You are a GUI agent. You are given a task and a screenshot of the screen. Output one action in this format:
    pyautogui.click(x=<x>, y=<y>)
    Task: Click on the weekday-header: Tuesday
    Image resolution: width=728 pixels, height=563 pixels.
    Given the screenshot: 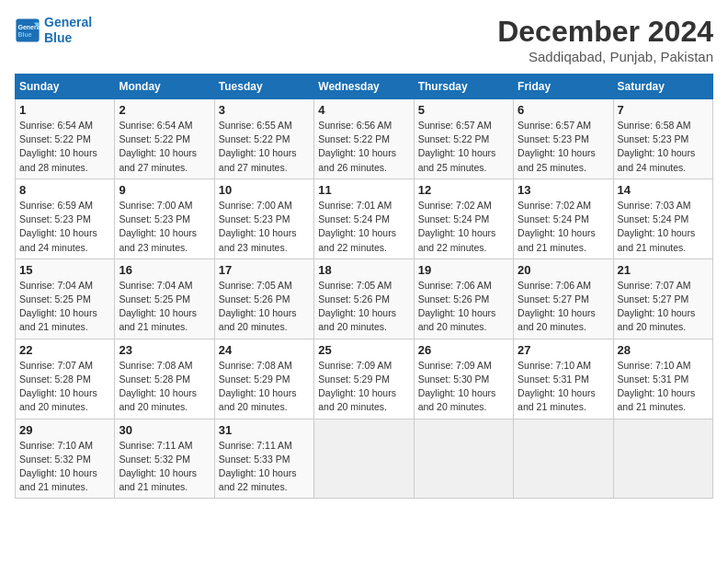 What is the action you would take?
    pyautogui.click(x=264, y=86)
    